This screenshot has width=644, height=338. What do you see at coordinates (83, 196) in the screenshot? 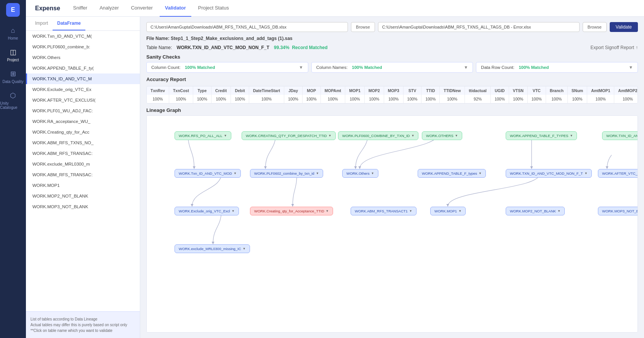
I see `list-item: WORK.MOP2_NOT_BLANK` at bounding box center [83, 196].